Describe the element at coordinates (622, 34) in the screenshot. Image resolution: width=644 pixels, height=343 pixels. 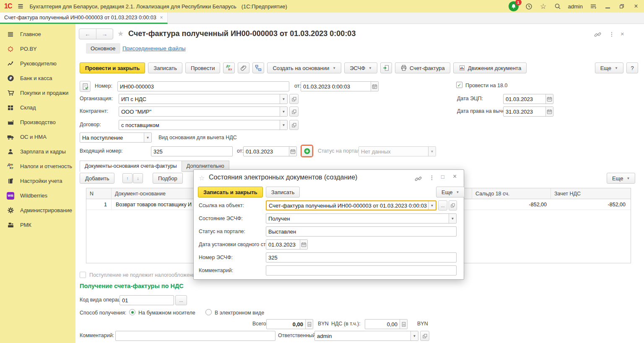
I see `form-close-icon: ×` at that location.